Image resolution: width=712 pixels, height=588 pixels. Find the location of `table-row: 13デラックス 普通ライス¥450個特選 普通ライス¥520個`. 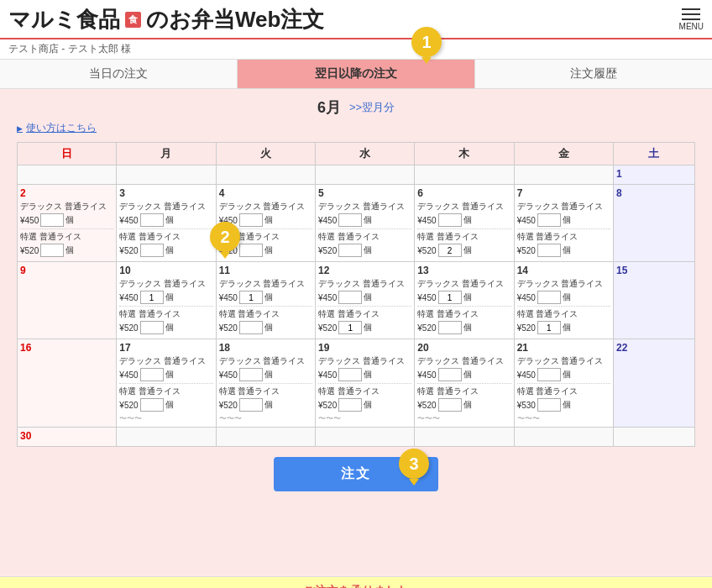

table-row: 13デラックス 普通ライス¥450個特選 普通ライス¥520個 is located at coordinates (464, 301).